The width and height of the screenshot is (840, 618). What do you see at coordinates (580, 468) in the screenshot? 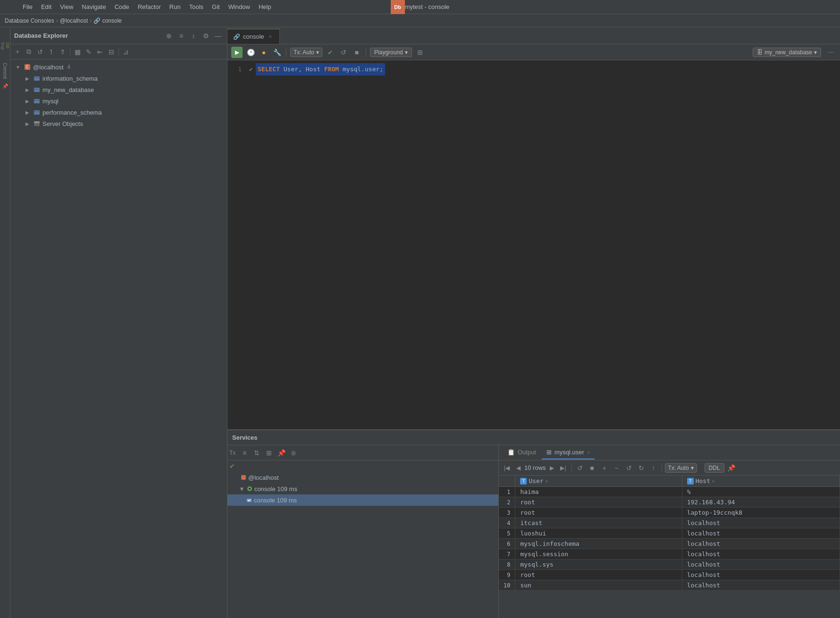
I see `refresh-results-icon: ↺` at bounding box center [580, 468].